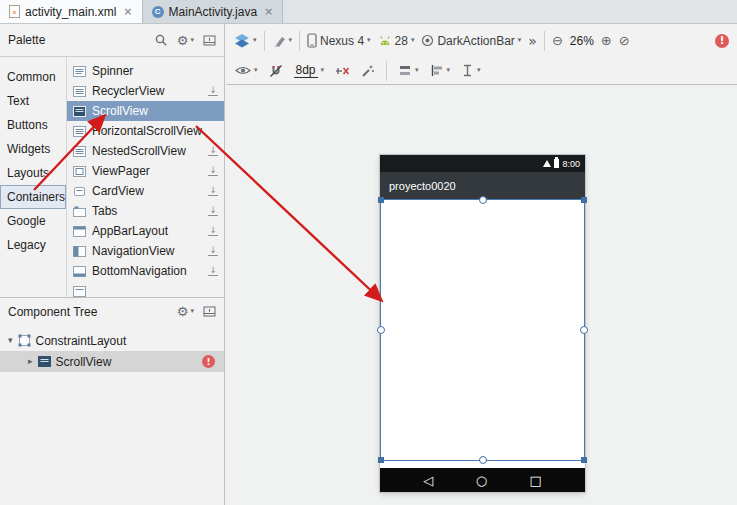 The image size is (737, 505). I want to click on category-common: Common, so click(33, 77).